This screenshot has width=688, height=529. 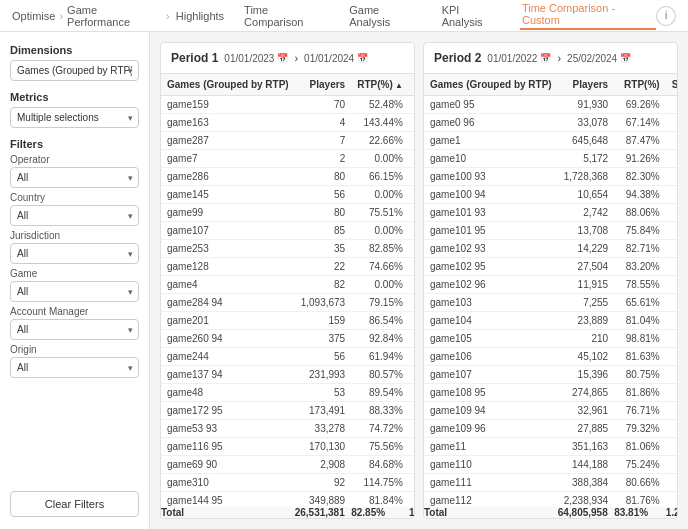 I want to click on game-name-cell: game287, so click(x=228, y=141).